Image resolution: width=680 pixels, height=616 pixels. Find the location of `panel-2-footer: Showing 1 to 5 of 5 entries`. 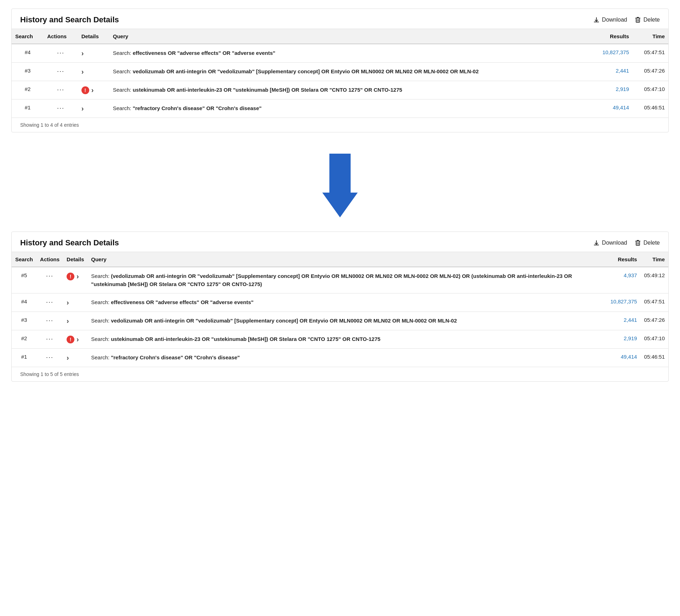

panel-2-footer: Showing 1 to 5 of 5 entries is located at coordinates (340, 374).